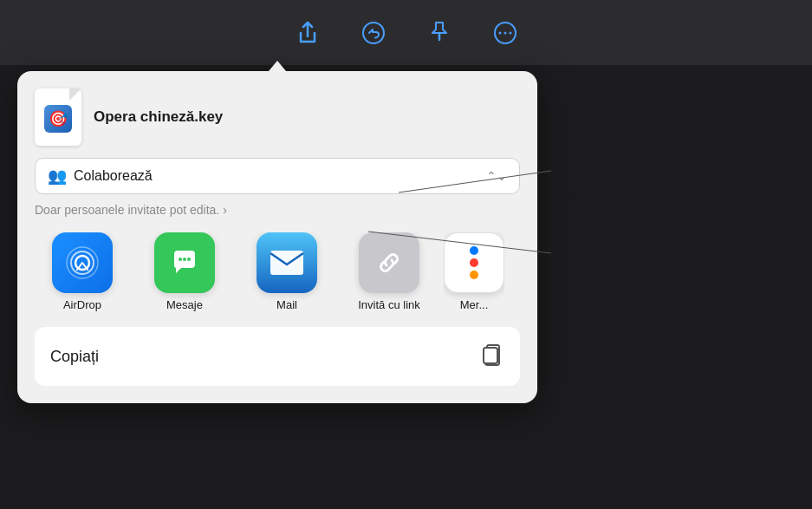 This screenshot has width=812, height=509. I want to click on chevron-updown-icon: ⌃⌄, so click(497, 176).